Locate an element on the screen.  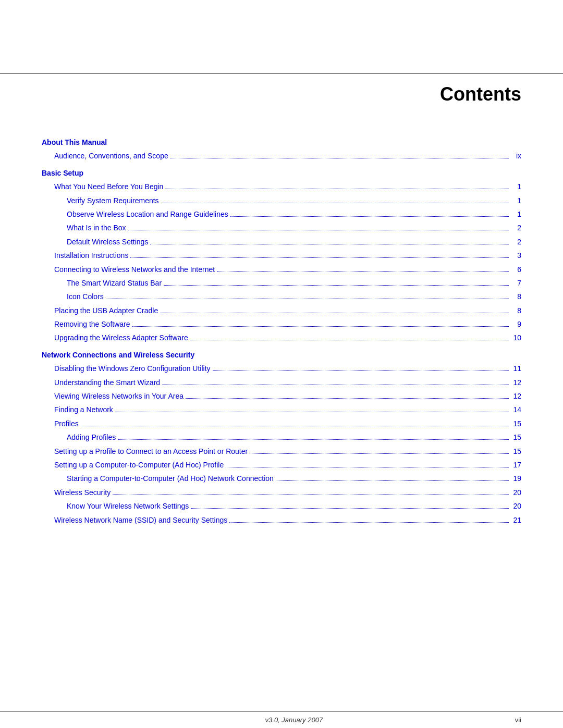
footer: v3.0, January 2007 vii is located at coordinates (282, 720).